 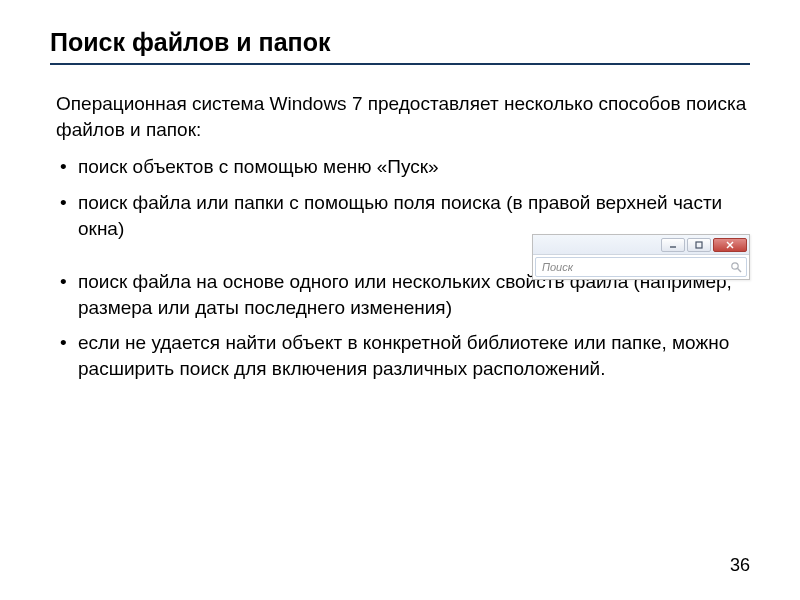 I want to click on bullet-list: поиск объектов с помощью меню «Пуск» пои…, so click(x=403, y=198).